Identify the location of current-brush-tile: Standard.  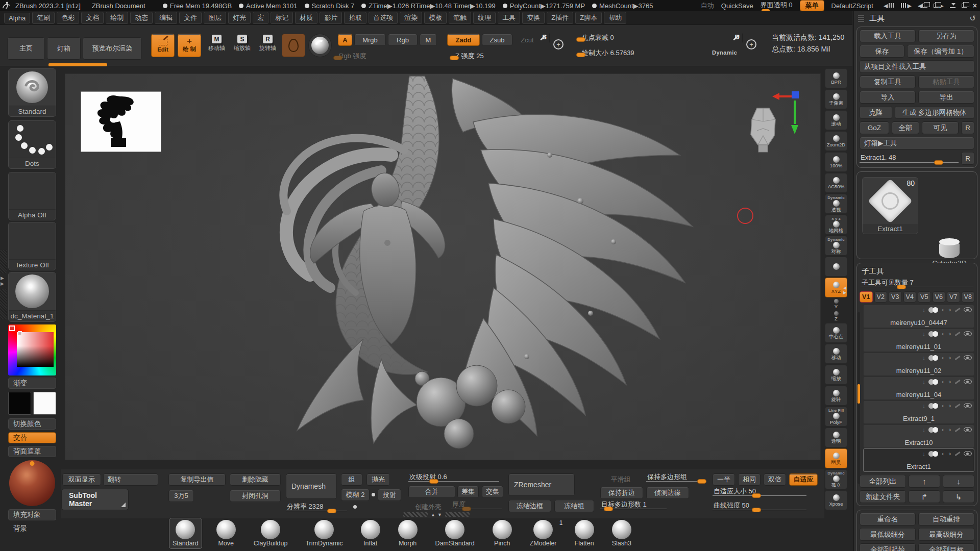
(32, 93).